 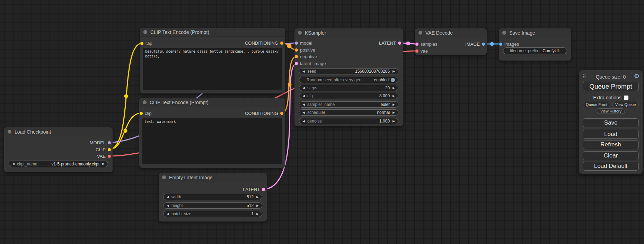 I want to click on random-seed-toggle-widget: Random seed after every gen enabled, so click(x=349, y=80).